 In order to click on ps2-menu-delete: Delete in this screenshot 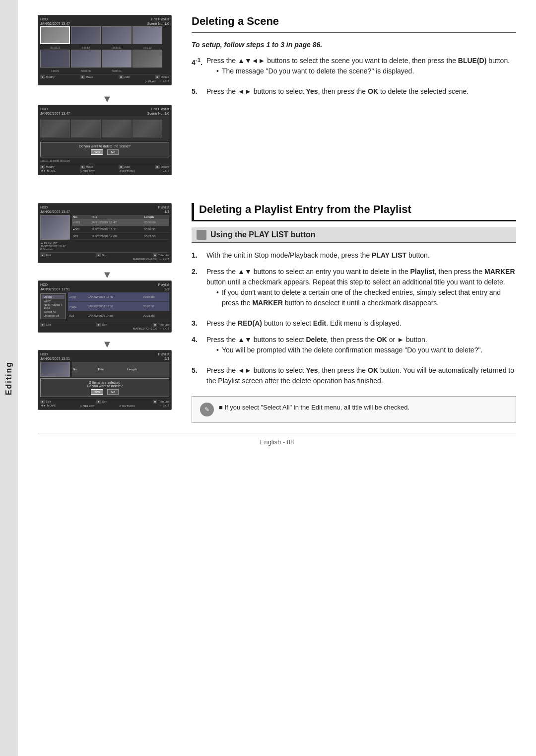, I will do `click(53, 297)`.